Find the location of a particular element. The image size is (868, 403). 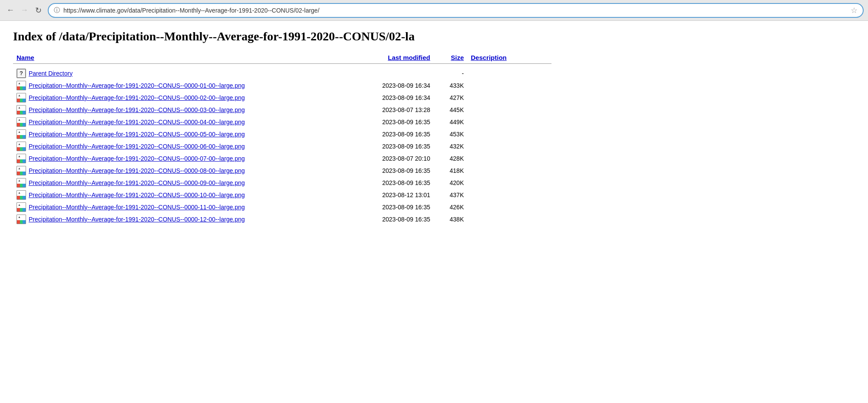

table-row: ? Parent Directory - is located at coordinates (282, 73).